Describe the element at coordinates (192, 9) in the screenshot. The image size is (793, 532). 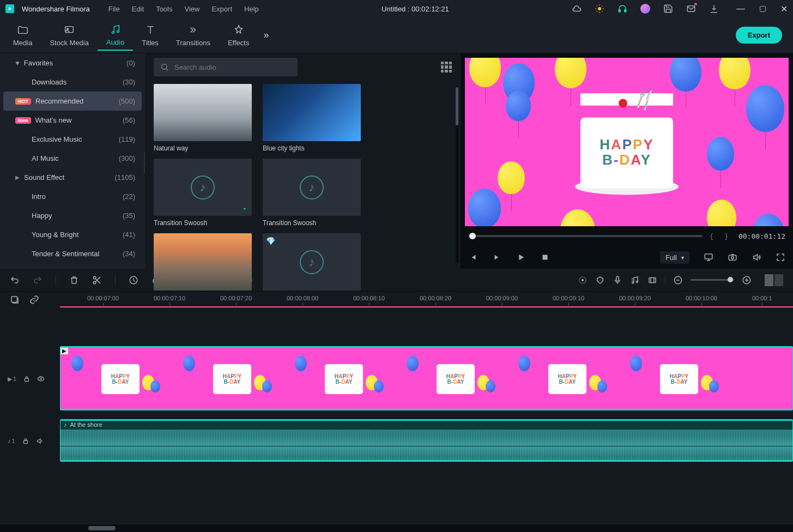
I see `menu-view: View` at that location.